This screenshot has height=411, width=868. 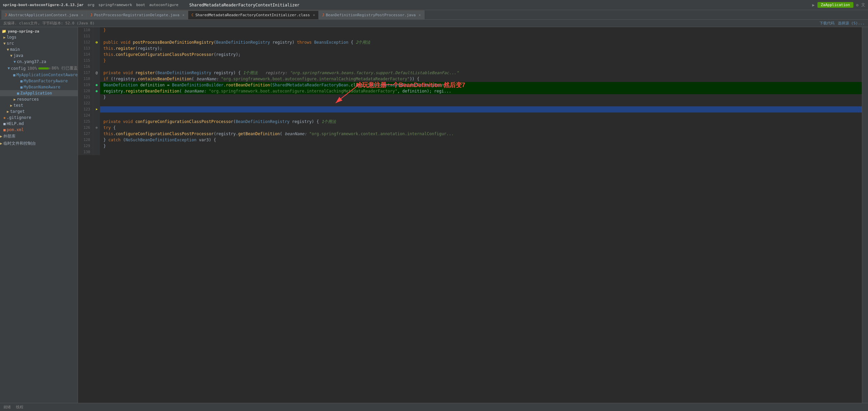 I want to click on folder-icon-target: ▶, so click(x=8, y=112).